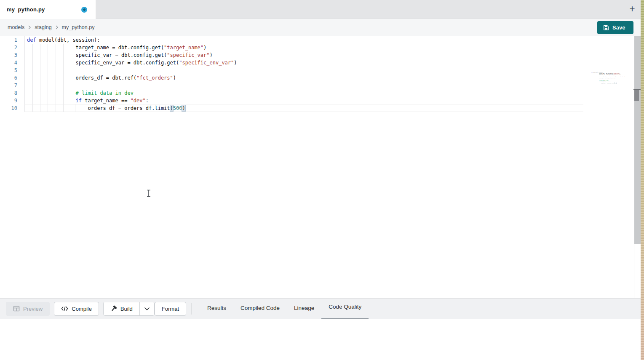  What do you see at coordinates (119, 55) in the screenshot?
I see `code-line: 3 specific_var = dbt.config.get("specifi…` at bounding box center [119, 55].